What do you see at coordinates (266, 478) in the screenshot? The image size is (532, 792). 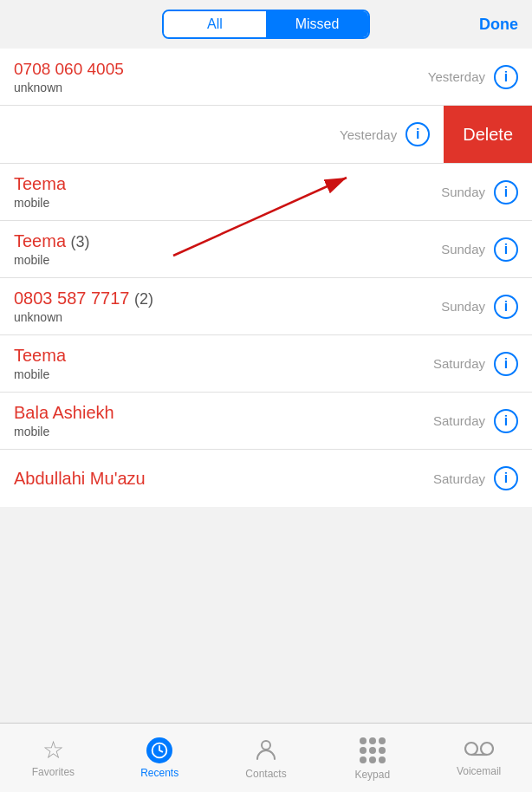 I see `list-item: Abdullahi Mu'azu Saturday i` at bounding box center [266, 478].